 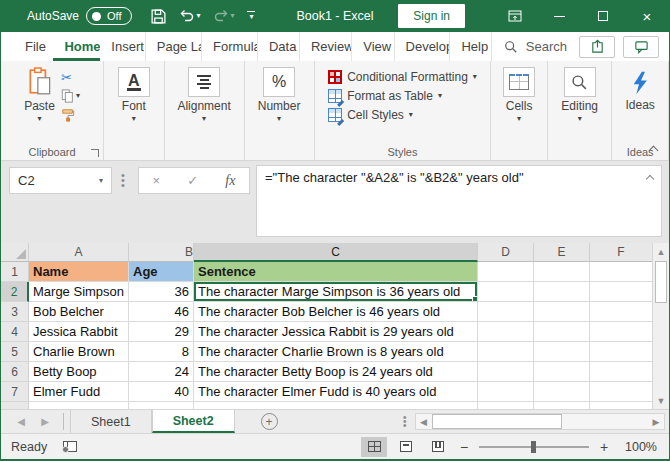 I want to click on cell-d4, so click(x=506, y=332).